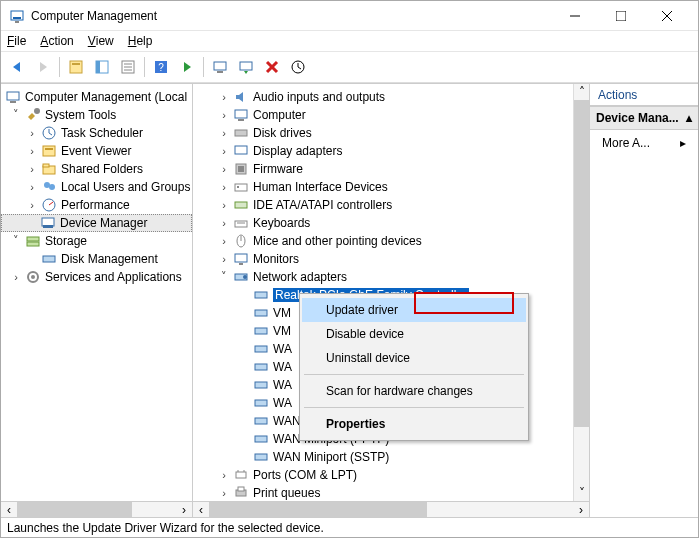 This screenshot has height=538, width=699. Describe the element at coordinates (96, 223) in the screenshot. I see `tree-node-device-manager: Device Manager` at that location.